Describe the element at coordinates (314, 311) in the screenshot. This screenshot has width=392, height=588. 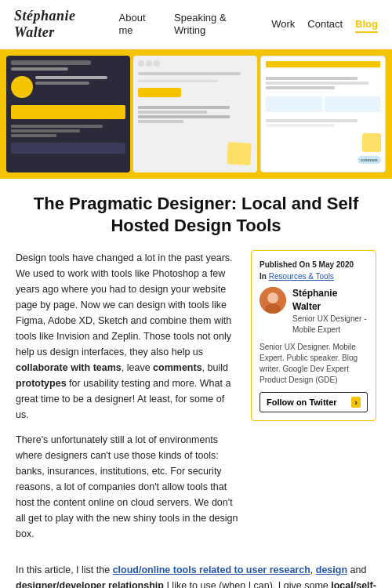
I see `author-row: Stéphanie Walter Senior UX Designer - Mo…` at that location.